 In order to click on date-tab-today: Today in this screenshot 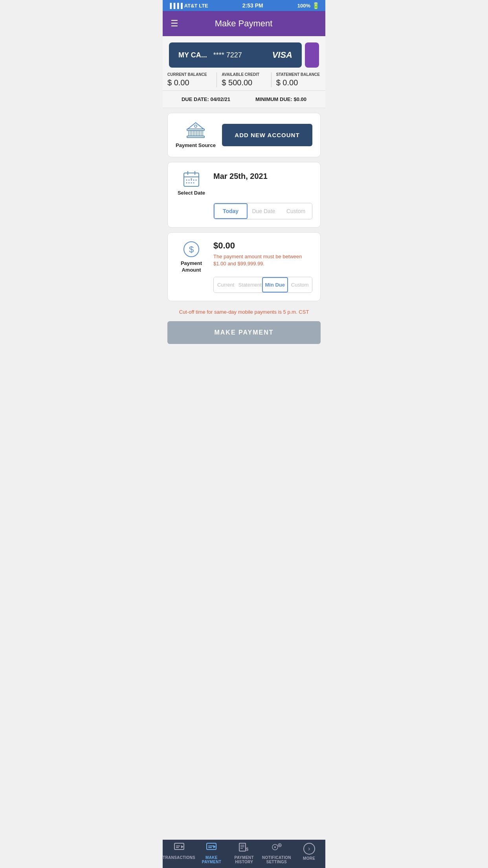, I will do `click(231, 211)`.